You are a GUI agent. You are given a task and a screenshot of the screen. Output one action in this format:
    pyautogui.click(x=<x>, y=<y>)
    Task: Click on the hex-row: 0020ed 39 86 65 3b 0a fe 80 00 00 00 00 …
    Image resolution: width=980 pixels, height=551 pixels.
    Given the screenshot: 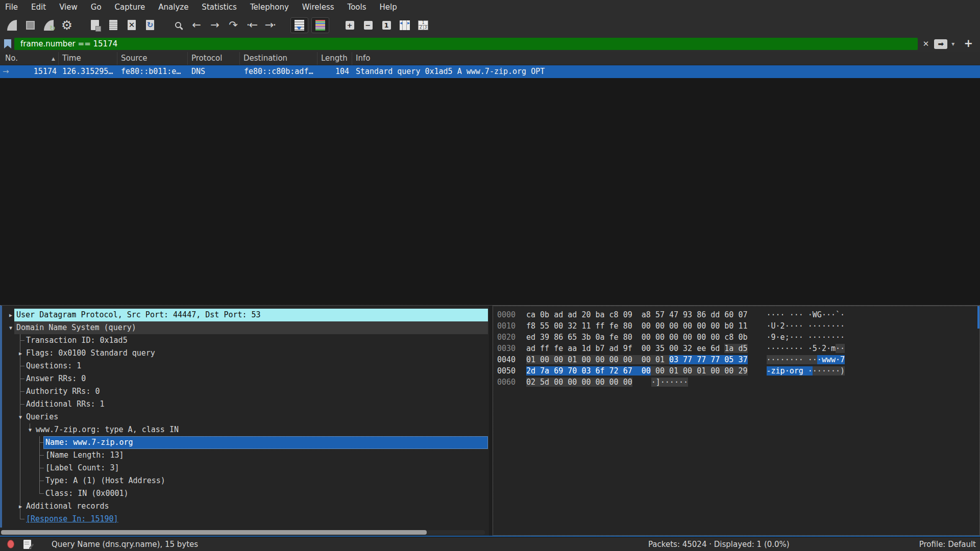 What is the action you would take?
    pyautogui.click(x=738, y=337)
    